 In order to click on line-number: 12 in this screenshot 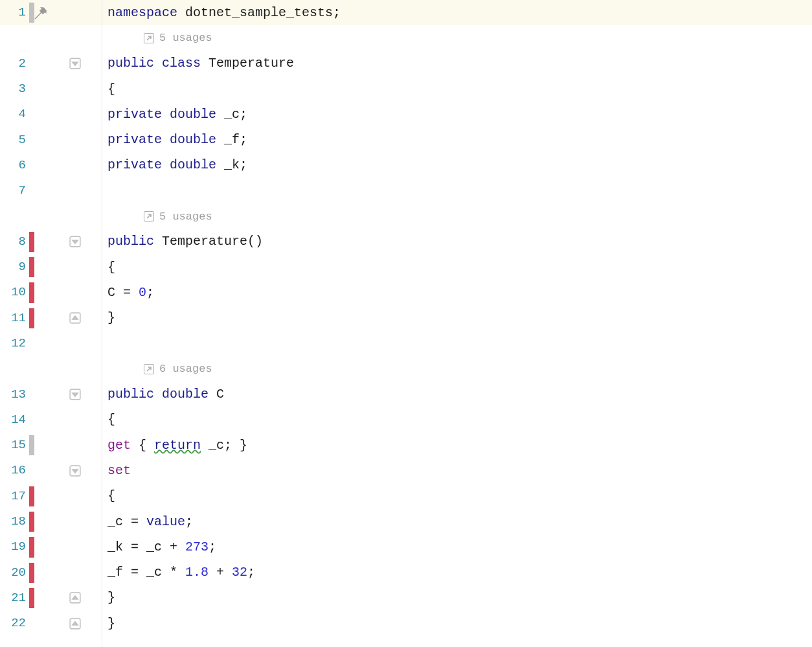, I will do `click(14, 343)`.